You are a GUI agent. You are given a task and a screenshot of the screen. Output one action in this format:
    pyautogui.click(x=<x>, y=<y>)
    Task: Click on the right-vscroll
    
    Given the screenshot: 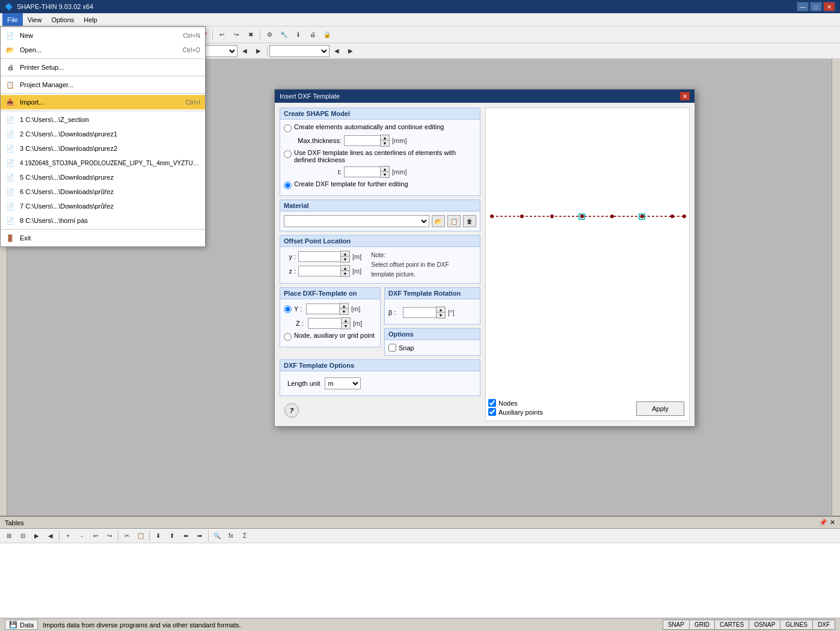 What is the action you would take?
    pyautogui.click(x=836, y=287)
    